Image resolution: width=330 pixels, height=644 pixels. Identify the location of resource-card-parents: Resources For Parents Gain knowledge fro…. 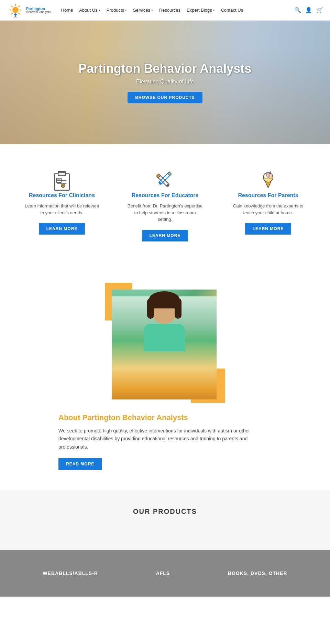
(268, 205).